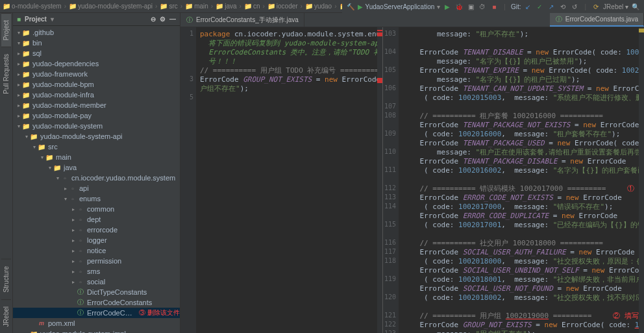  I want to click on tree-node: ▸yudao-module-pay, so click(96, 116).